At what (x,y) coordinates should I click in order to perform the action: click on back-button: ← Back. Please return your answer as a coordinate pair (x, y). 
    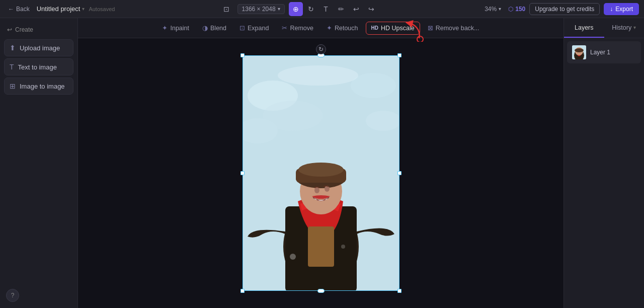
    Looking at the image, I should click on (19, 9).